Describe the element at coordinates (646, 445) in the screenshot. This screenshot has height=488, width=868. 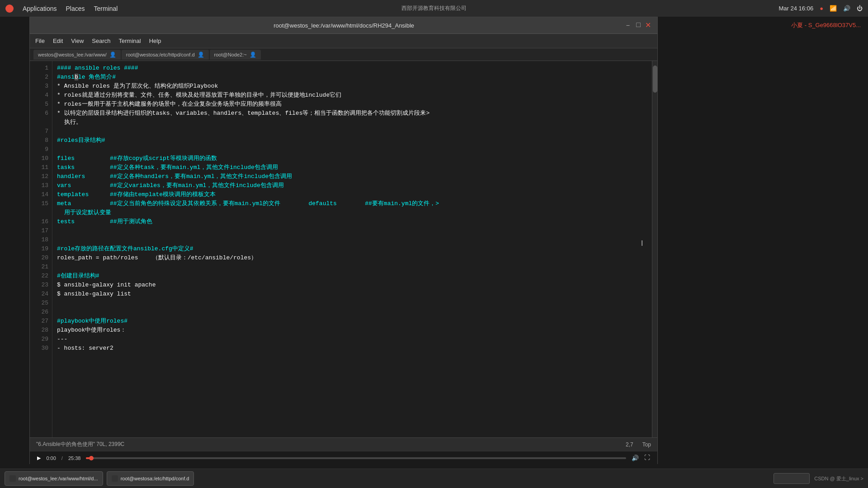
I see `status-scroll: Top` at that location.